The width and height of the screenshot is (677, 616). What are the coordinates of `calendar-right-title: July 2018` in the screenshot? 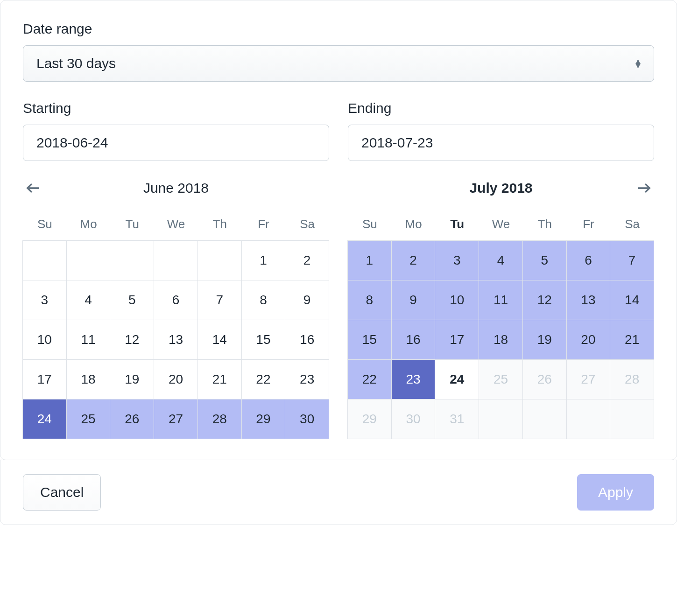 It's located at (501, 188).